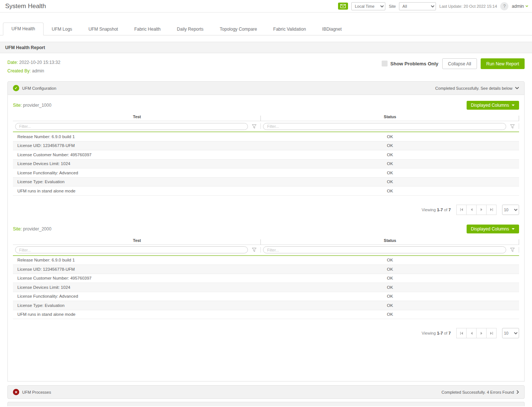  Describe the element at coordinates (368, 6) in the screenshot. I see `time-mode-select: Local Time` at that location.